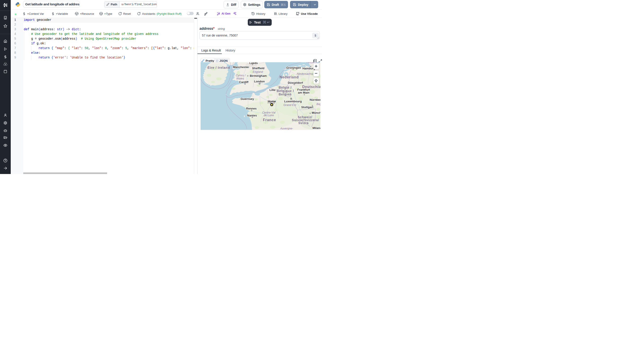 This screenshot has width=644, height=348. I want to click on svg-text: Manchester, so click(241, 67).